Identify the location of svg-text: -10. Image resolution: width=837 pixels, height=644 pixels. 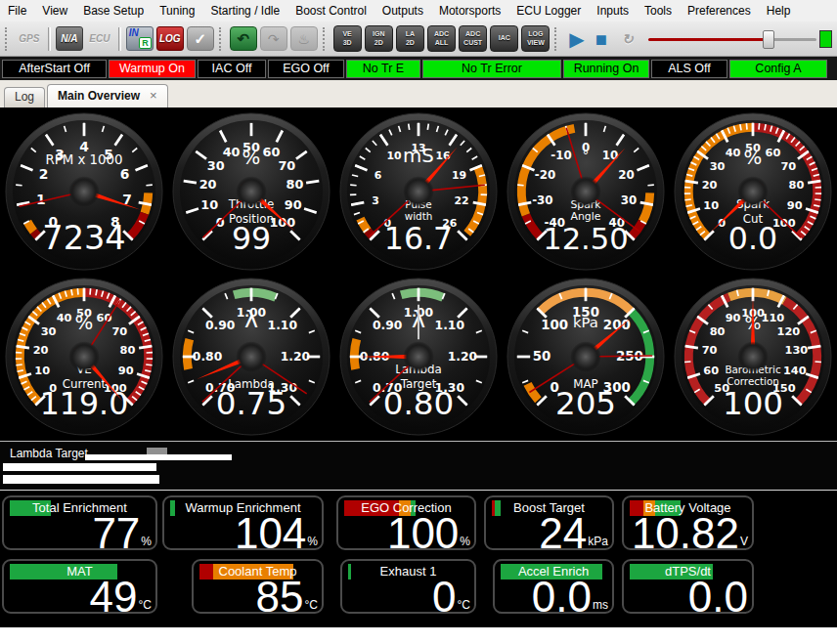
(561, 154).